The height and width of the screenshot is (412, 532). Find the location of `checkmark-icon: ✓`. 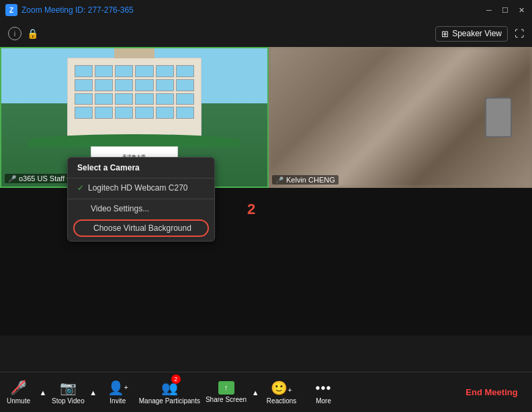

checkmark-icon: ✓ is located at coordinates (81, 188).